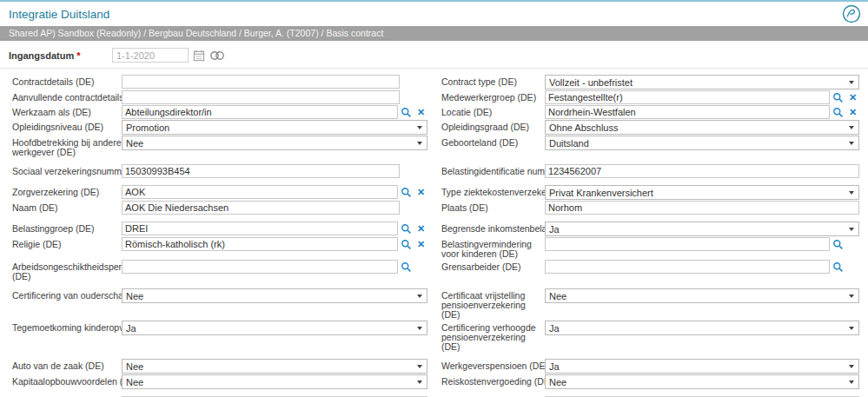 The width and height of the screenshot is (868, 397). I want to click on naam-input, so click(261, 208).